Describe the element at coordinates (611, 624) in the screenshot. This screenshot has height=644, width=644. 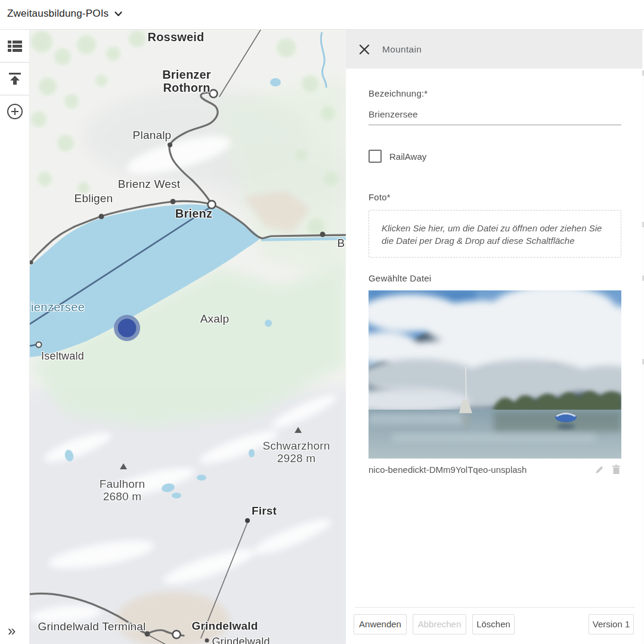
I see `version-button: Version 1` at that location.